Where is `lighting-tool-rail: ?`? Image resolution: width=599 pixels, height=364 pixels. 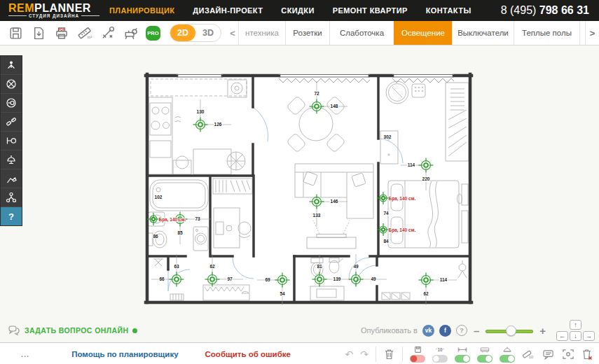 lighting-tool-rail: ? is located at coordinates (11, 141).